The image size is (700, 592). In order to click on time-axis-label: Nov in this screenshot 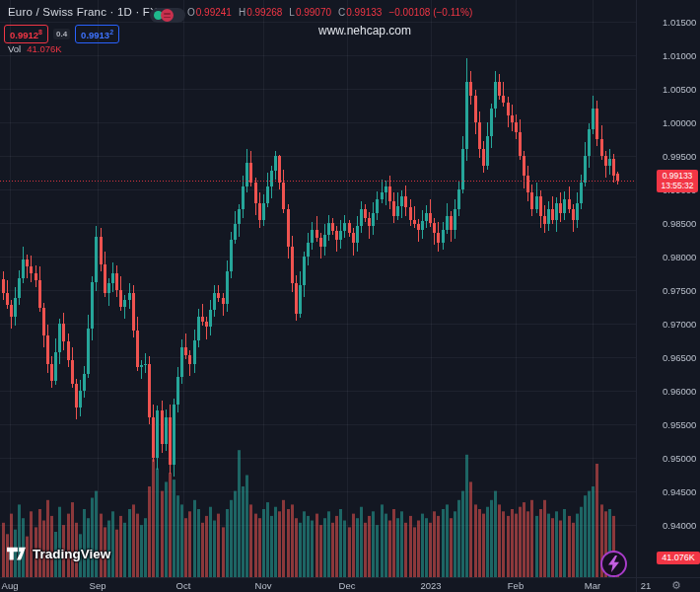, I will do `click(263, 586)`.